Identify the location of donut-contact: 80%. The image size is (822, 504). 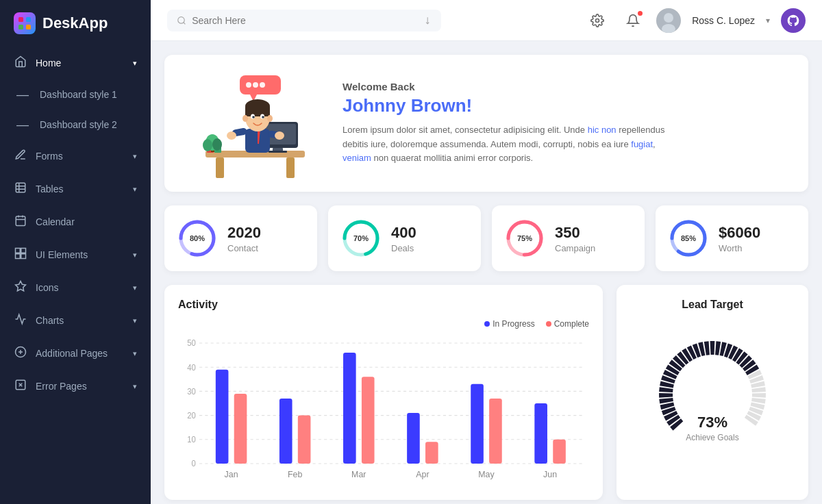
(197, 238).